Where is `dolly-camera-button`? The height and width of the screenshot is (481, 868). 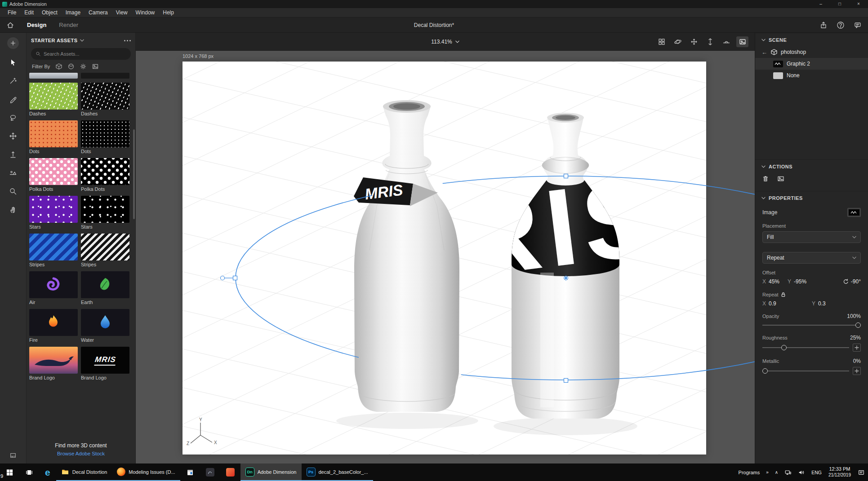 dolly-camera-button is located at coordinates (710, 42).